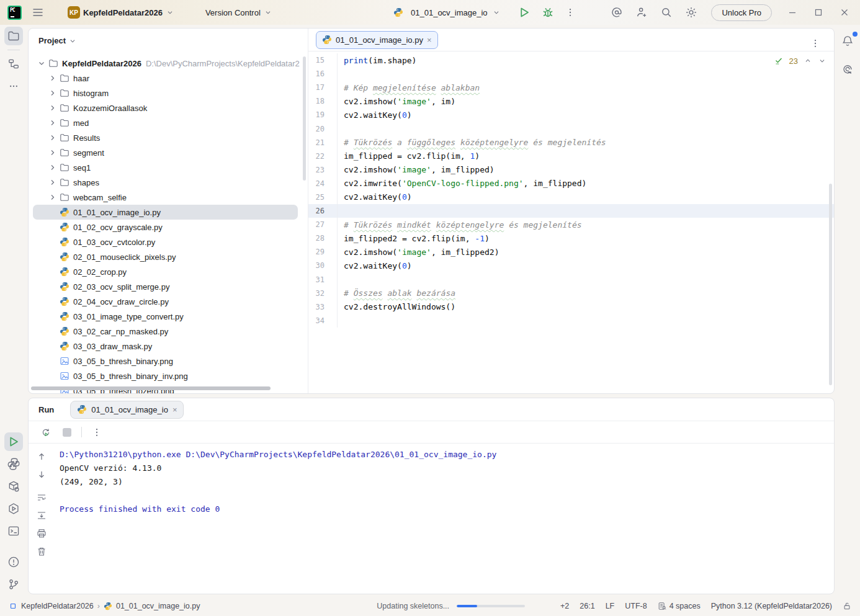 This screenshot has height=616, width=860. I want to click on status-breadcrumb: KepfeldPeldatar2026 › 01_01_ocv_image_io…, so click(104, 606).